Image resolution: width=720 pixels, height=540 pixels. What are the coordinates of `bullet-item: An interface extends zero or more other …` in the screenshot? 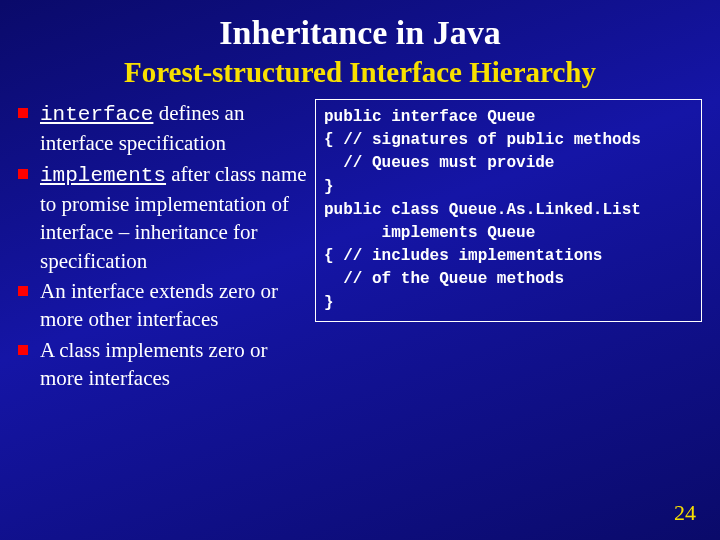 It's located at (166, 306).